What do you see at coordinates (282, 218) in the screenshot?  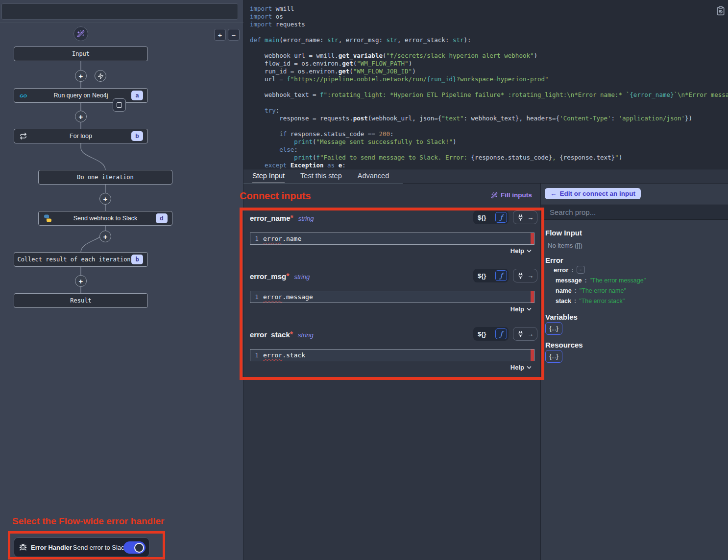 I see `field-label-error-name: error_name* string` at bounding box center [282, 218].